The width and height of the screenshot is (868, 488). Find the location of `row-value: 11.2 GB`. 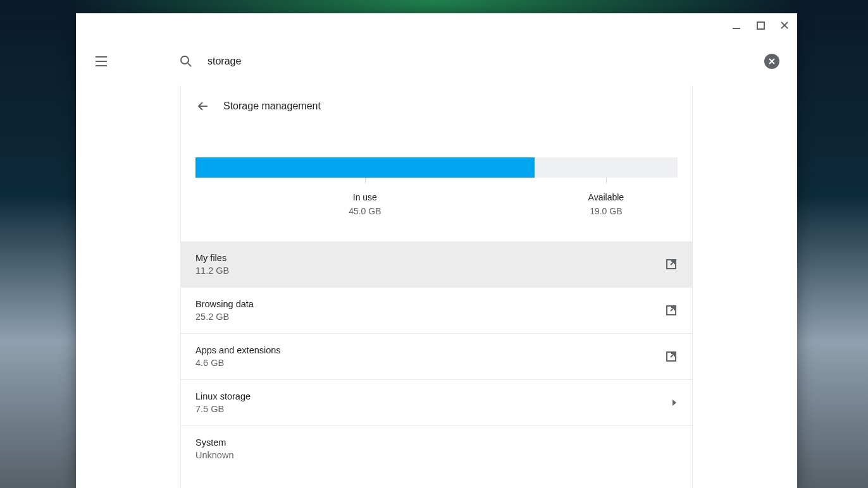

row-value: 11.2 GB is located at coordinates (430, 271).